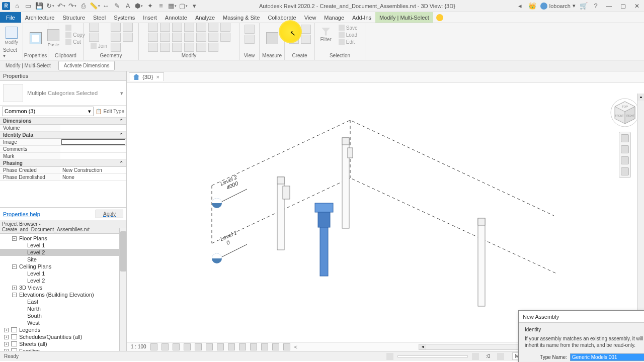 The image size is (644, 362). What do you see at coordinates (63, 288) in the screenshot?
I see `tree-3d-views: +3D Views` at bounding box center [63, 288].